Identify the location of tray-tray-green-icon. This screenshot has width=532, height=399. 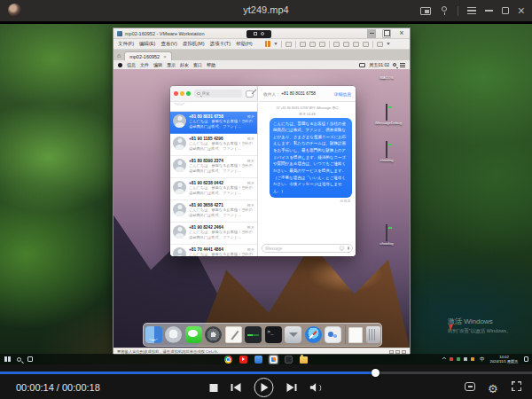
(458, 359).